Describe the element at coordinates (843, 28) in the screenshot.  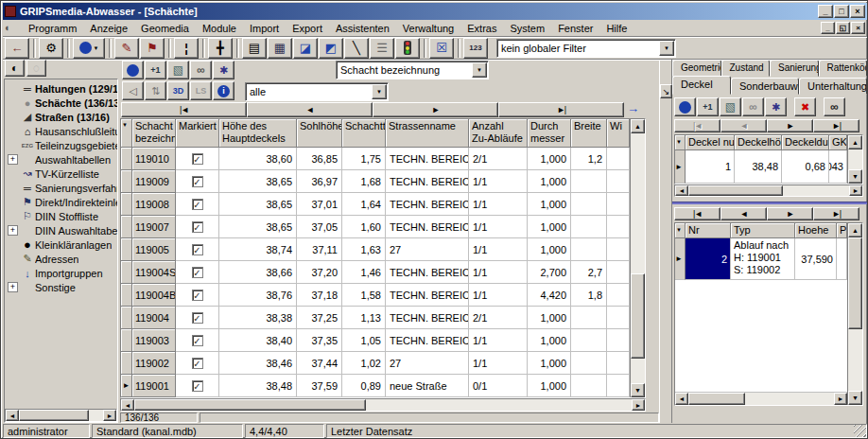
I see `mdi-restore-button: ◱` at that location.